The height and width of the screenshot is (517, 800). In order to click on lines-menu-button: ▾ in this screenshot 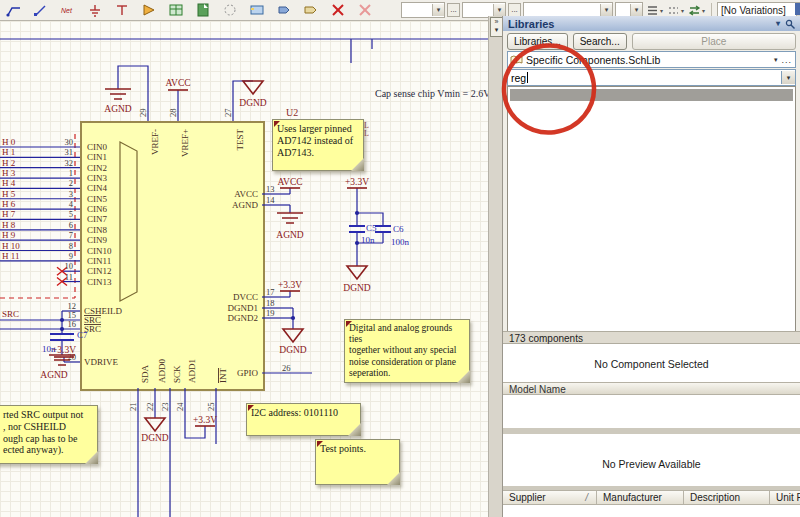, I will do `click(654, 10)`.